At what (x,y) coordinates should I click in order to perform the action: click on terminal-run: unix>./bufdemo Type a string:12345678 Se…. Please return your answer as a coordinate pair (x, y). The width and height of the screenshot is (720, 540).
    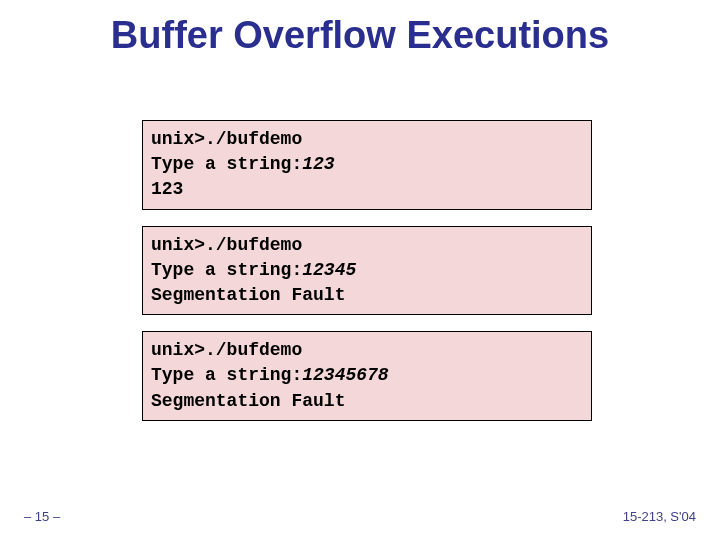
    Looking at the image, I should click on (367, 376).